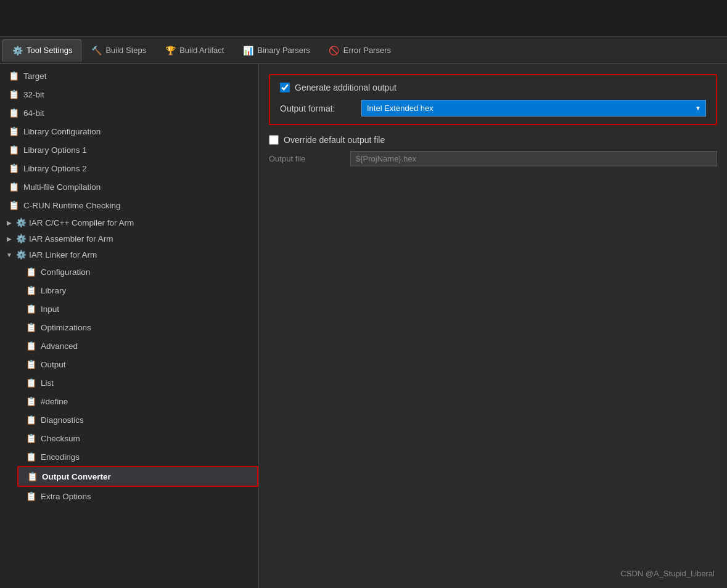 The width and height of the screenshot is (727, 588). Describe the element at coordinates (138, 309) in the screenshot. I see `sidebar-item-input: 📋Input` at that location.